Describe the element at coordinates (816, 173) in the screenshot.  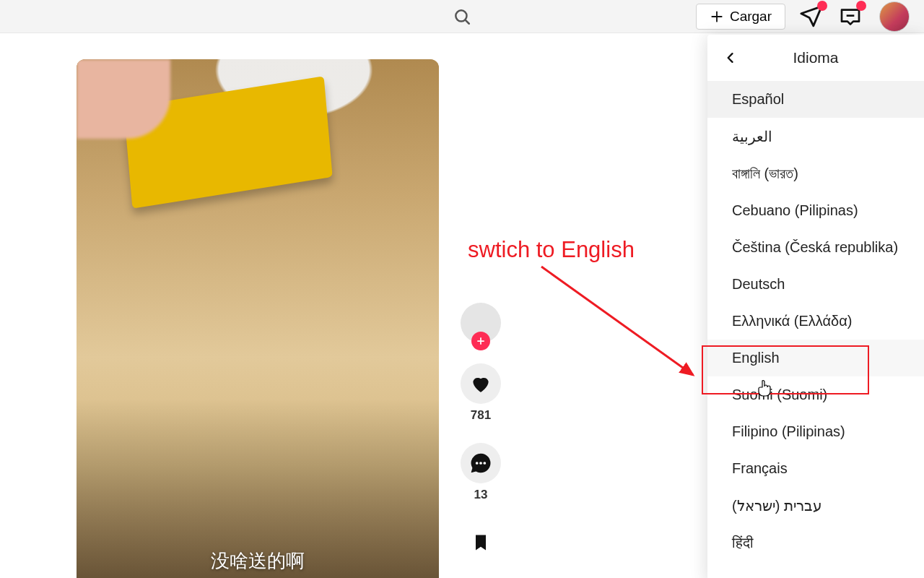
I see `language-item-bengali: বাঙ্গালি (ভারত)` at that location.